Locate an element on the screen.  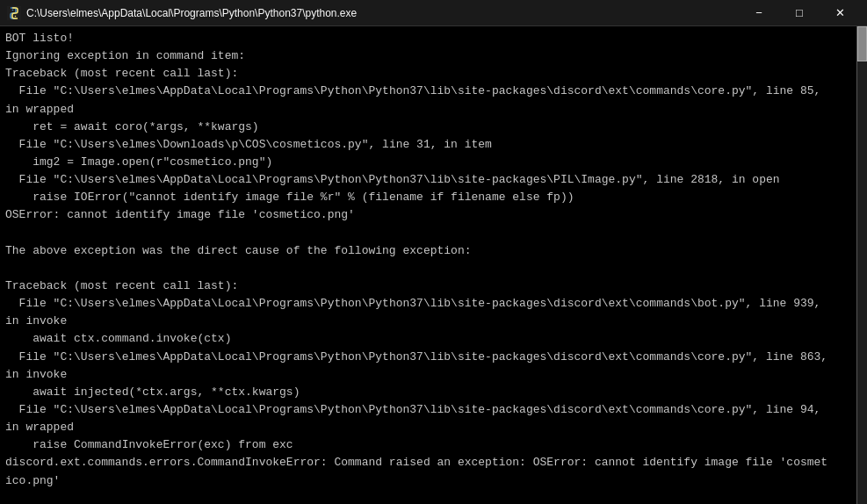
console-line: await ctx.command.invoke(ctx) is located at coordinates (429, 339).